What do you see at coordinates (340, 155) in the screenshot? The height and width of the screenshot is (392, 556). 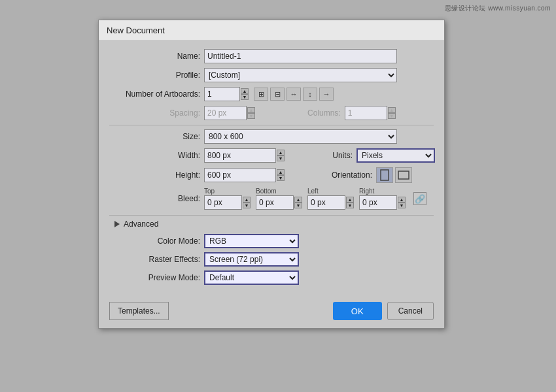 I see `units-label: Units:` at bounding box center [340, 155].